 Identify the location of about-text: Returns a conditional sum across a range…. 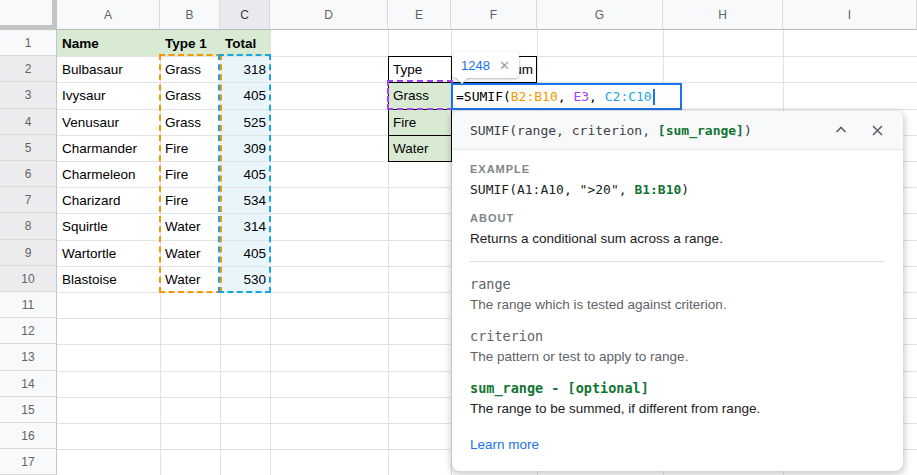
(678, 239).